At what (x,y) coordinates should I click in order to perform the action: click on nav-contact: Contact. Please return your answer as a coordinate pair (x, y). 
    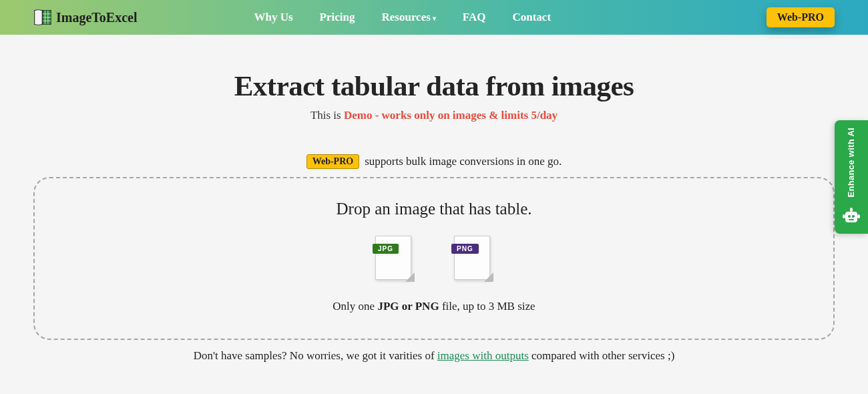
    Looking at the image, I should click on (531, 17).